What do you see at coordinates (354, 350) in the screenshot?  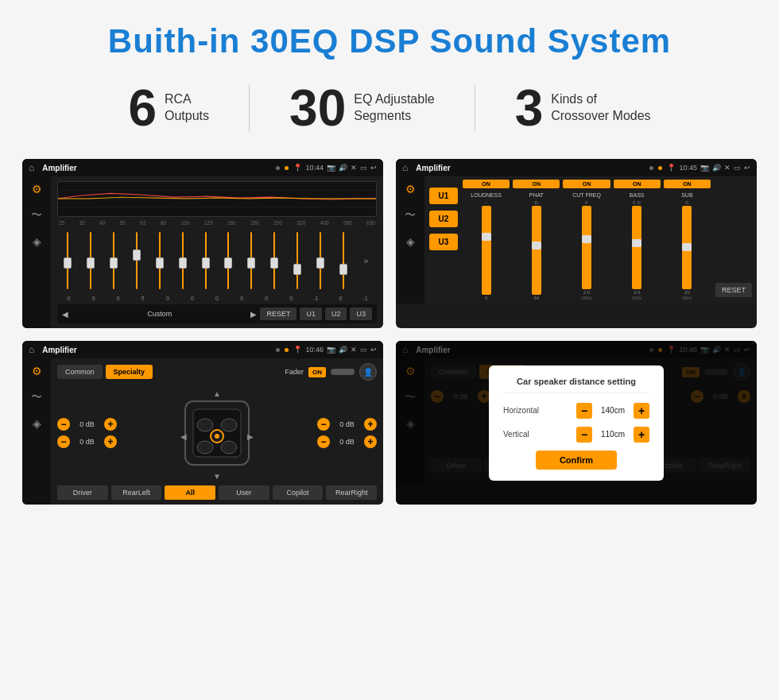 I see `close-icon-3: ✕` at bounding box center [354, 350].